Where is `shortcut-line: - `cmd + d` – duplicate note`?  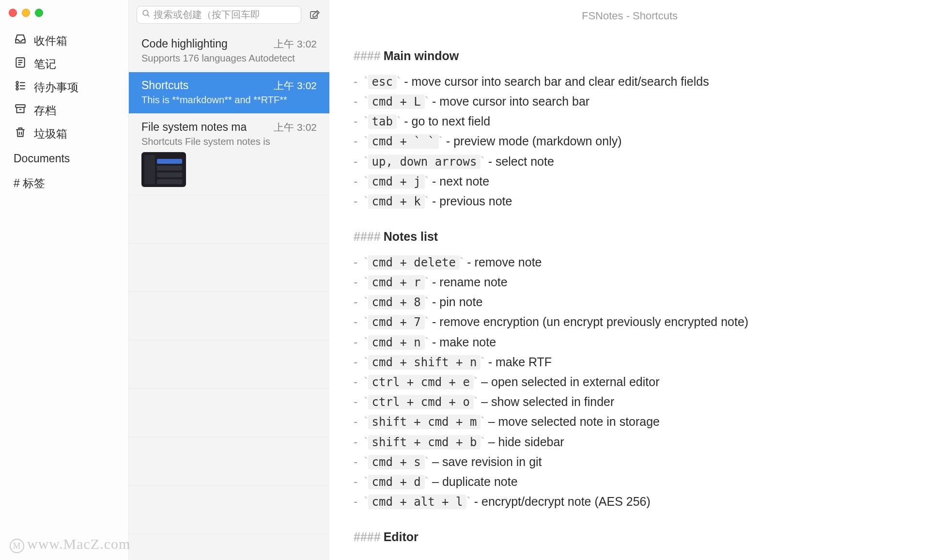
shortcut-line: - `cmd + d` – duplicate note is located at coordinates (632, 482).